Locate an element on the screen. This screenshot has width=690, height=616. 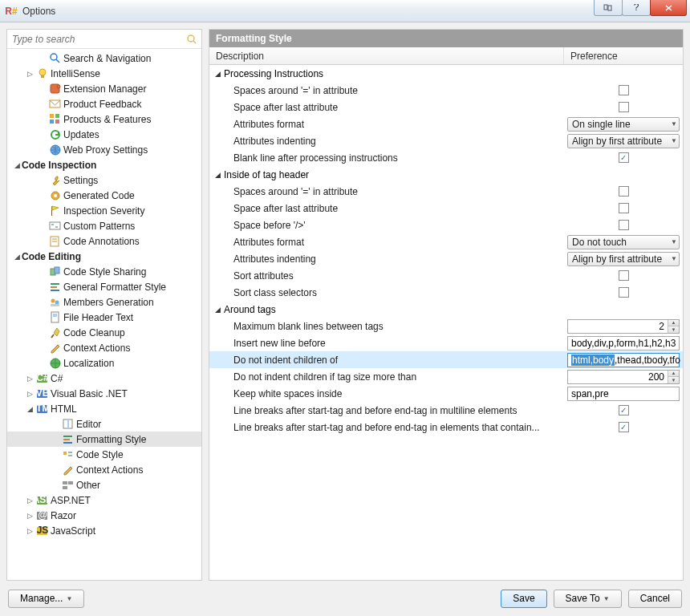
settings-group: ◢Processing Instructions is located at coordinates (446, 74).